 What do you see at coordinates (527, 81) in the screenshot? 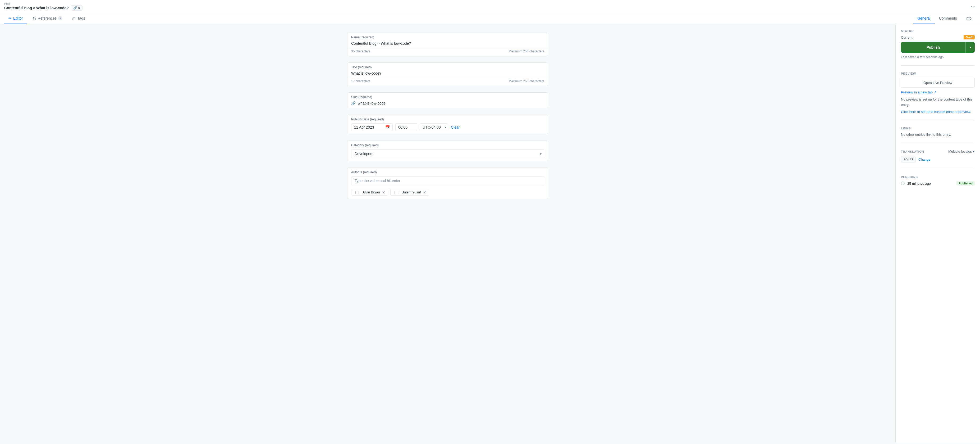
I see `title-max-chars: Maximum 256 characters` at bounding box center [527, 81].